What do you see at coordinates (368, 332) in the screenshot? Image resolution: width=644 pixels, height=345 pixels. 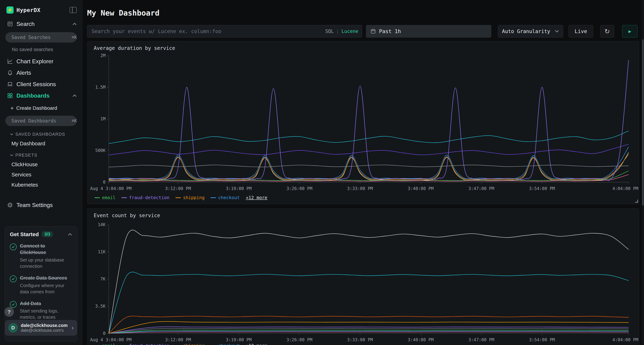 I see `series-line-email` at bounding box center [368, 332].